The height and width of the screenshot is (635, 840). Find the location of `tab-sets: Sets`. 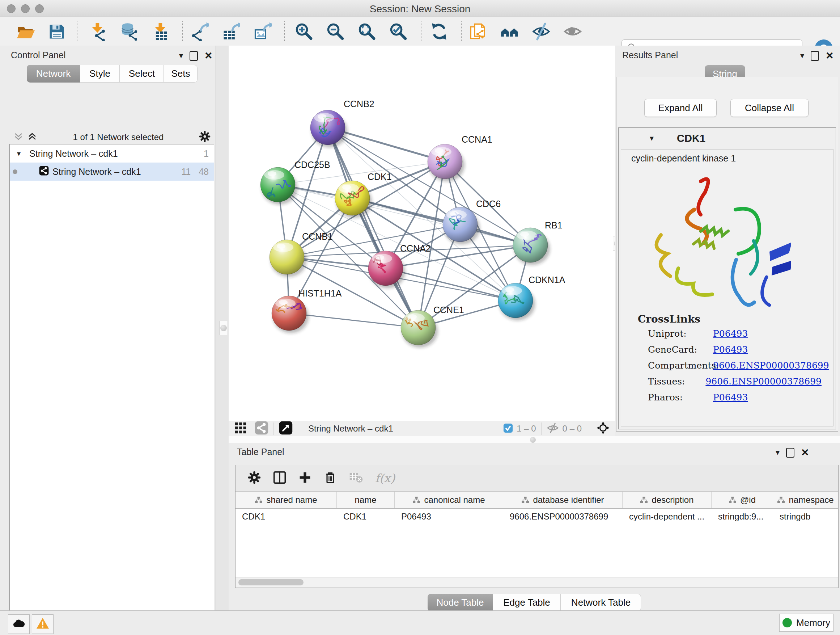

tab-sets: Sets is located at coordinates (181, 74).